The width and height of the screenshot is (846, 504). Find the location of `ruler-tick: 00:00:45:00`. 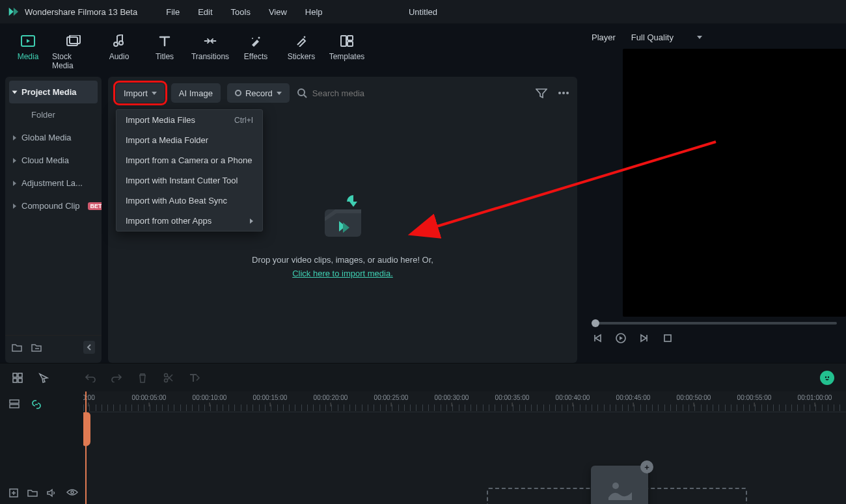

ruler-tick: 00:00:45:00 is located at coordinates (634, 401).